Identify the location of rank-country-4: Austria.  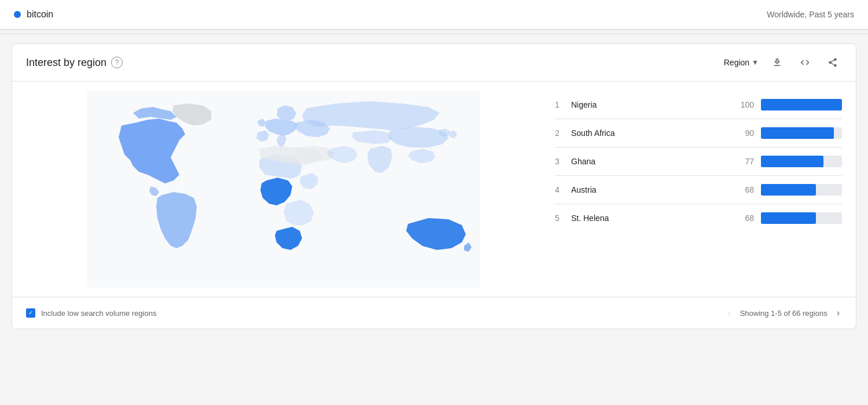
(651, 190).